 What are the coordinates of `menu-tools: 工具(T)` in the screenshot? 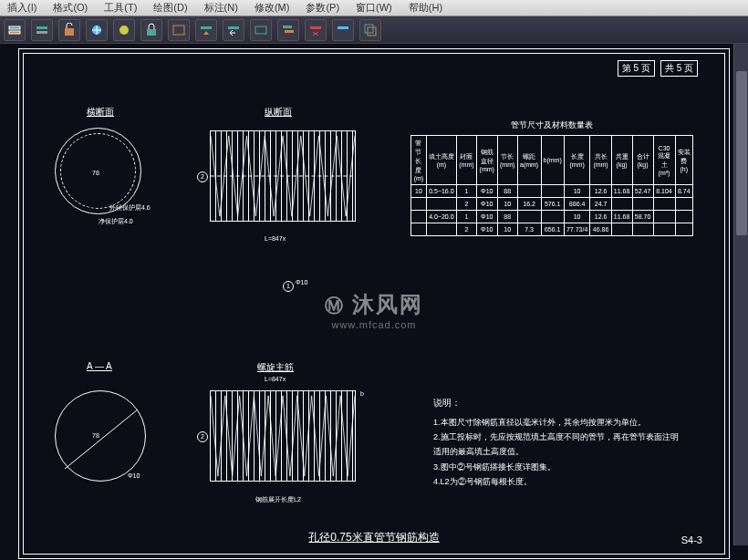 It's located at (120, 7).